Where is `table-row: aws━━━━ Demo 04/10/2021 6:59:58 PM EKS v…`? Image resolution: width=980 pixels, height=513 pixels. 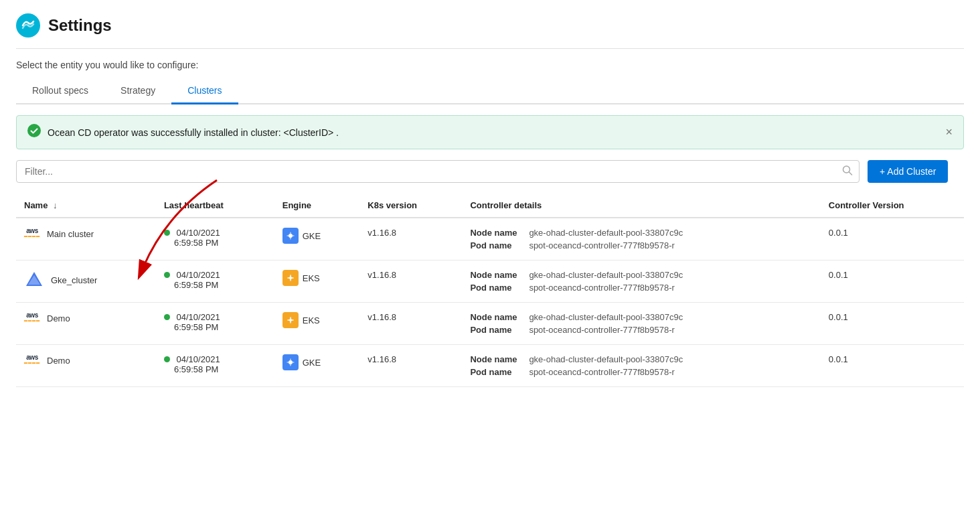 table-row: aws━━━━ Demo 04/10/2021 6:59:58 PM EKS v… is located at coordinates (490, 324).